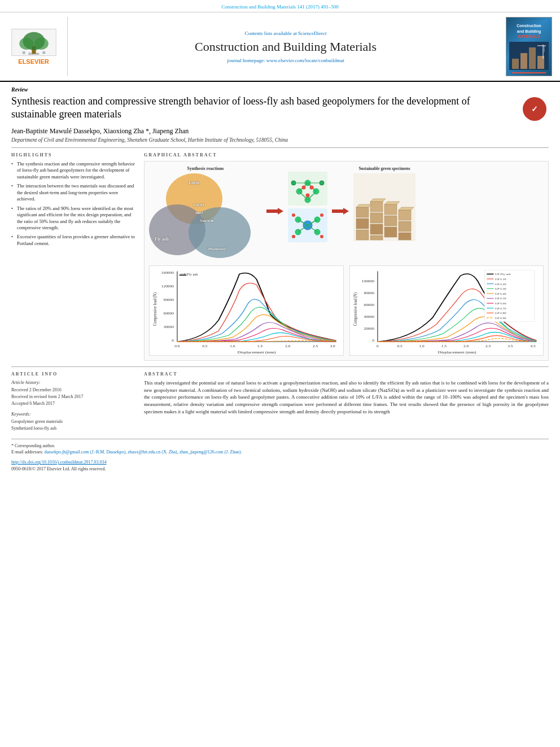 This screenshot has height=747, width=560. What do you see at coordinates (308, 225) in the screenshot?
I see `molecule-bottom-icon` at bounding box center [308, 225].